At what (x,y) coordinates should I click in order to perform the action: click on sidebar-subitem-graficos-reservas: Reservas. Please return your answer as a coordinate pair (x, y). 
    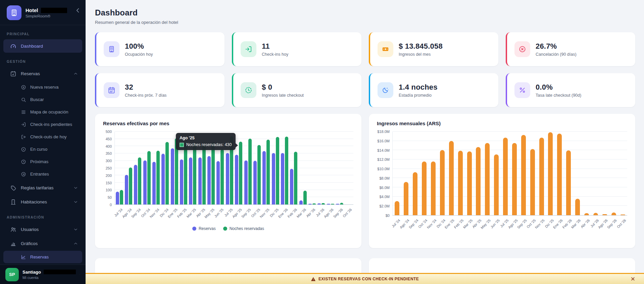
    Looking at the image, I should click on (43, 257).